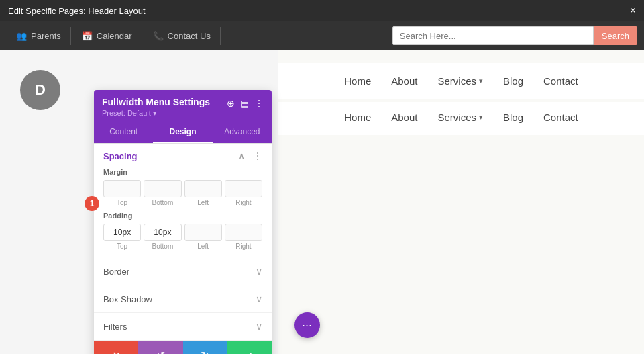 The width and height of the screenshot is (644, 354). What do you see at coordinates (87, 36) in the screenshot?
I see `calendar-icon: 📅` at bounding box center [87, 36].